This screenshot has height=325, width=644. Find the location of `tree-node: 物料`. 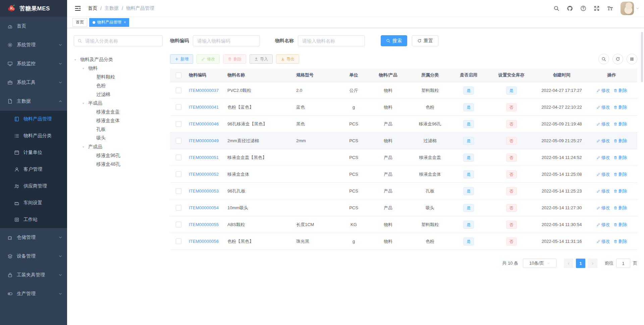

tree-node: 物料 is located at coordinates (118, 68).